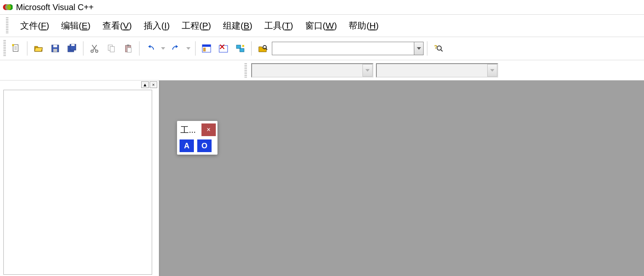 The width and height of the screenshot is (644, 276). What do you see at coordinates (187, 146) in the screenshot?
I see `floating-toolbar-button-a: A` at bounding box center [187, 146].